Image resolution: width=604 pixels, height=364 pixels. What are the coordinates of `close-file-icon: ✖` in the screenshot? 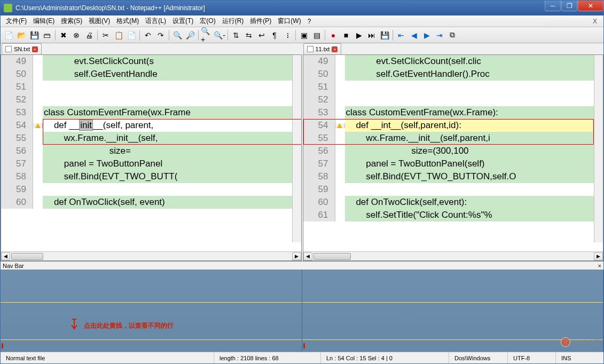 It's located at (64, 35).